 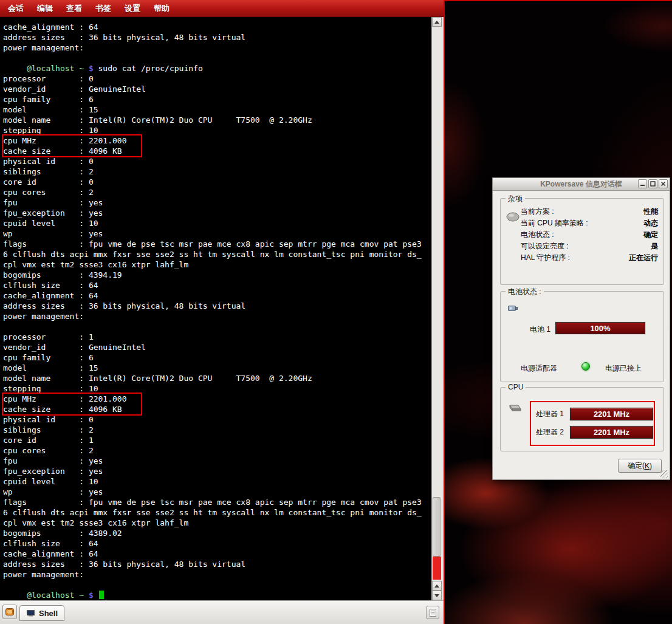 What do you see at coordinates (218, 182) in the screenshot?
I see `terminal-line: core id : 0` at bounding box center [218, 182].